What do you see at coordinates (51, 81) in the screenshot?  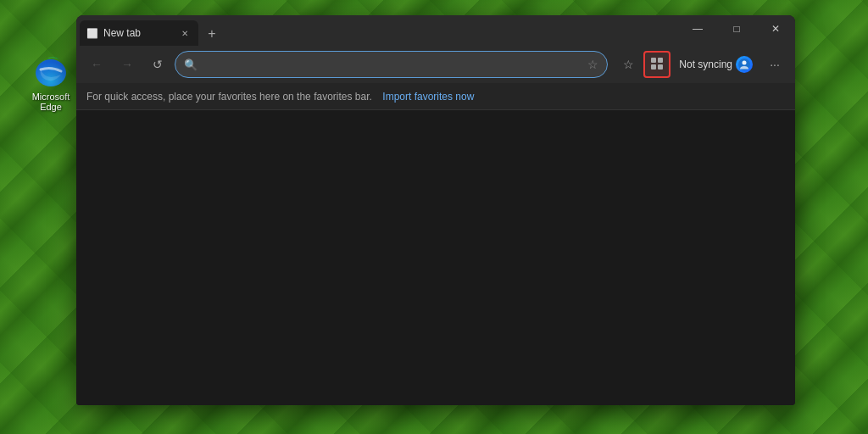 I see `edge-desktop-icon: Microsoft Edge` at bounding box center [51, 81].